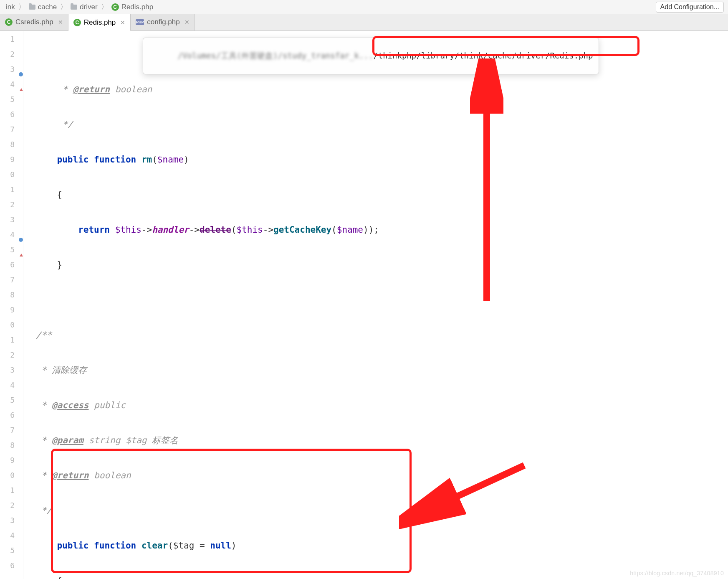 Image resolution: width=728 pixels, height=579 pixels. Describe the element at coordinates (34, 22) in the screenshot. I see `tab-label: Csredis.php` at that location.